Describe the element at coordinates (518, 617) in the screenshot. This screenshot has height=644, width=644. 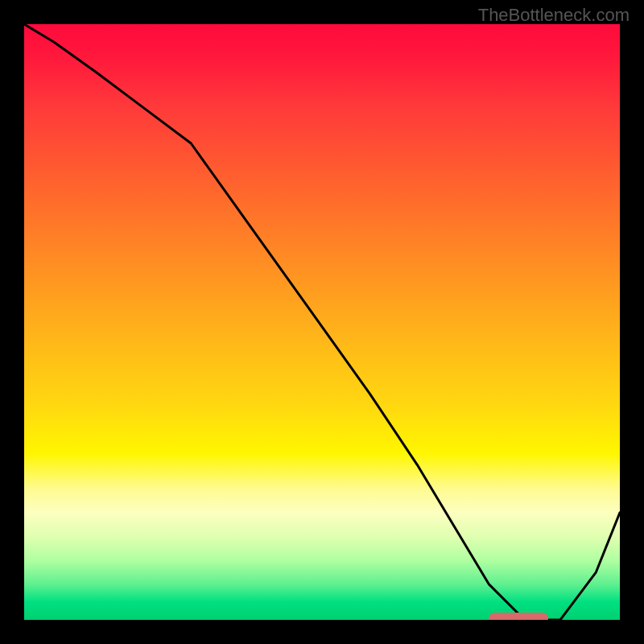
I see `optimal-range-marker` at that location.